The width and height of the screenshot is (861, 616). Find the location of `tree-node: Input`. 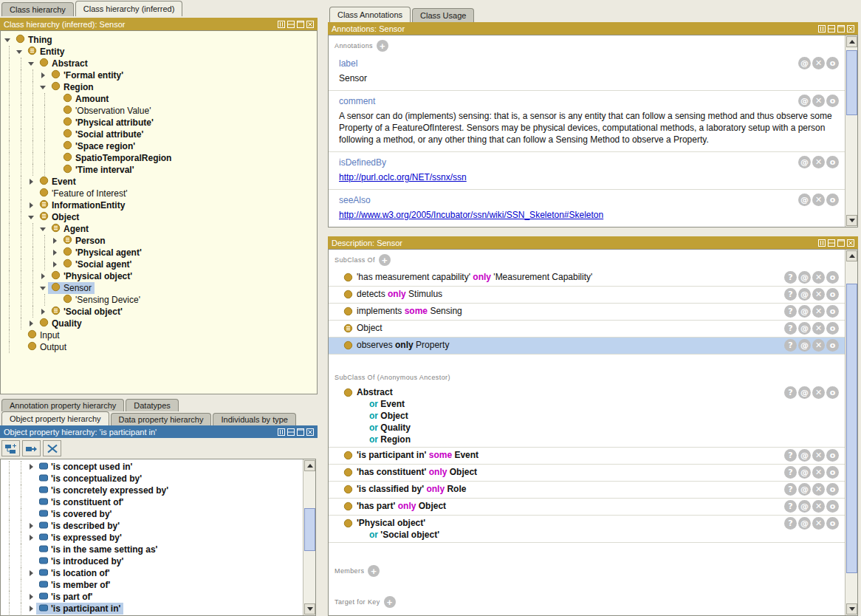

tree-node: Input is located at coordinates (44, 335).